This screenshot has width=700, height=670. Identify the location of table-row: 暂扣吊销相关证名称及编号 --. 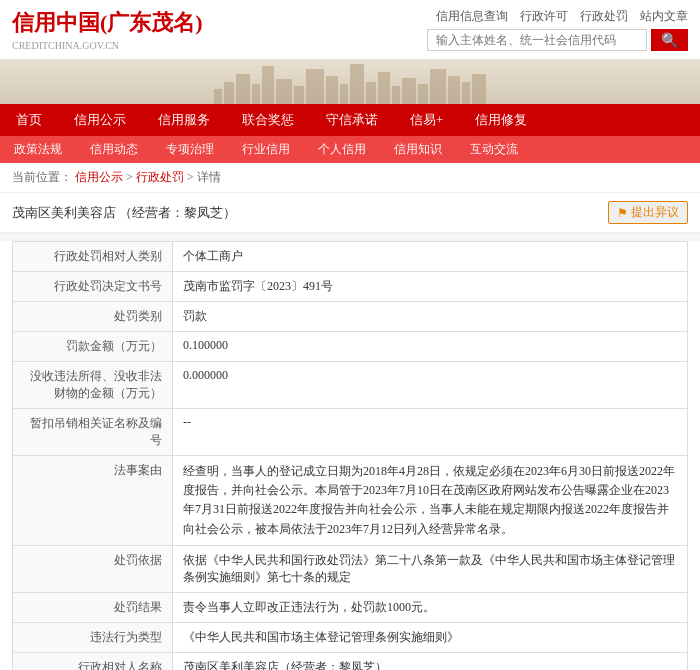
(350, 432).